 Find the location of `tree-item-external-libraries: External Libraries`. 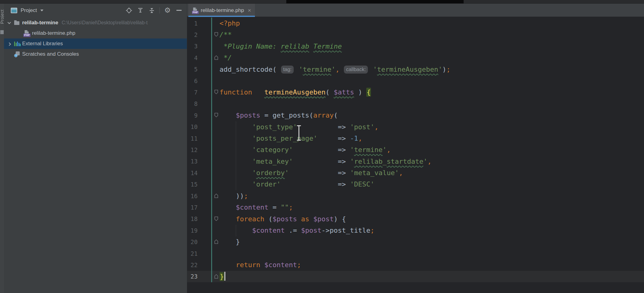

tree-item-external-libraries: External Libraries is located at coordinates (95, 44).